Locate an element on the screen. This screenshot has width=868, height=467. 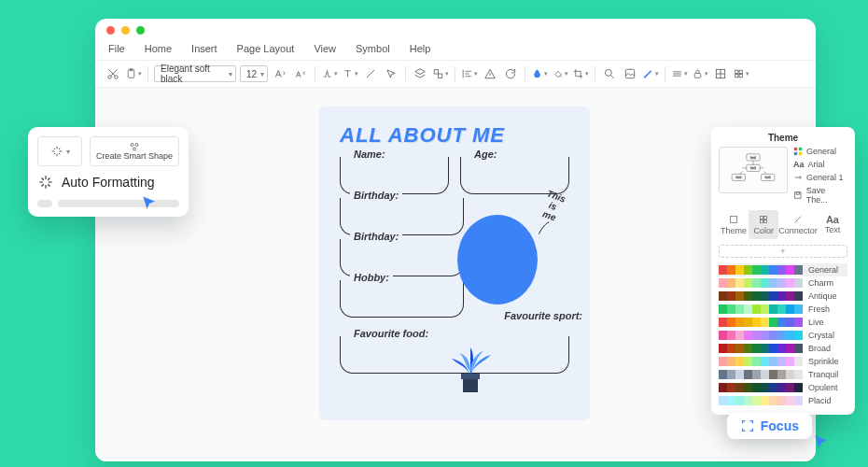
fill-tool-icon is located at coordinates (560, 74).